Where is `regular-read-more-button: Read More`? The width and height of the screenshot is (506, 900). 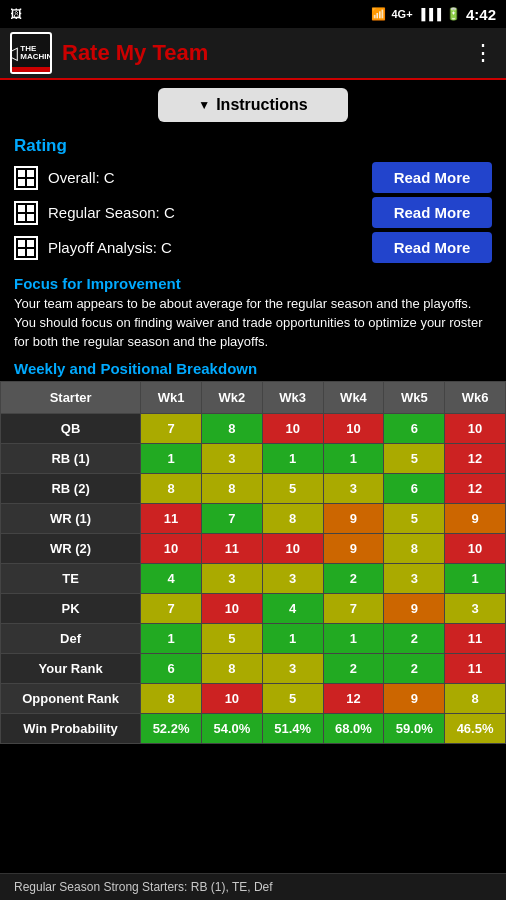 regular-read-more-button: Read More is located at coordinates (432, 212).